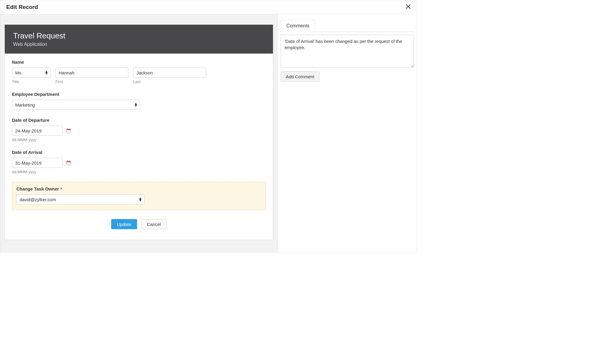 This screenshot has width=596, height=364. I want to click on name-row: ▲▼ Title First Last, so click(139, 76).